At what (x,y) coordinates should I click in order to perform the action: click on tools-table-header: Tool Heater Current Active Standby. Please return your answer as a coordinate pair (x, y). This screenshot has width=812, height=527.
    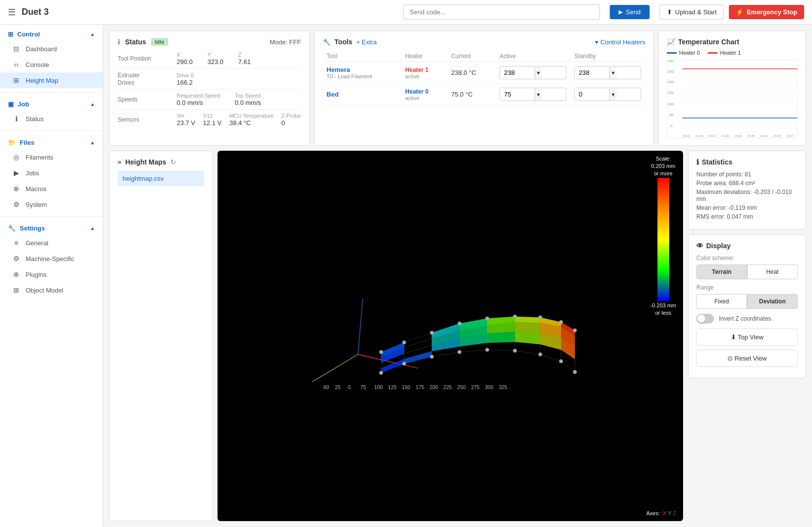
    Looking at the image, I should click on (484, 56).